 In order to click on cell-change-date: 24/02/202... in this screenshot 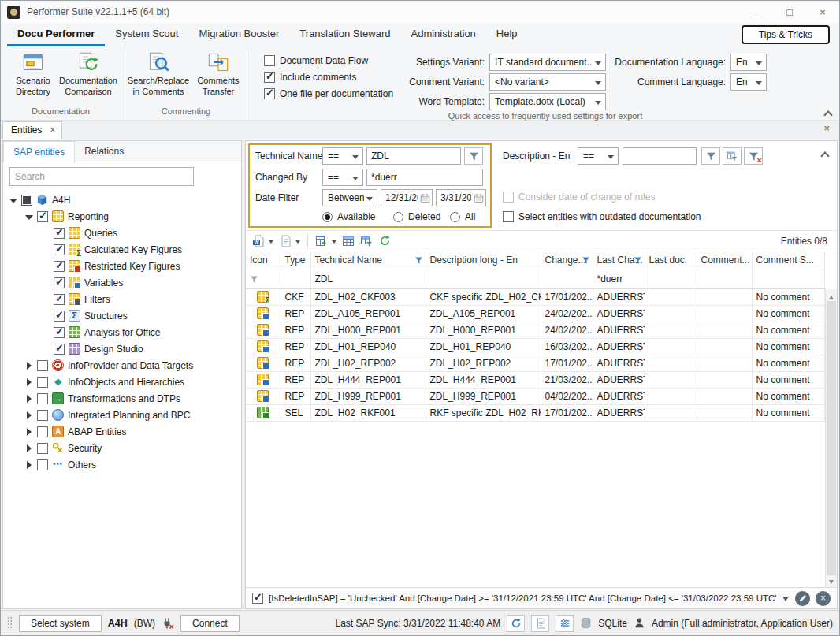, I will do `click(567, 329)`.